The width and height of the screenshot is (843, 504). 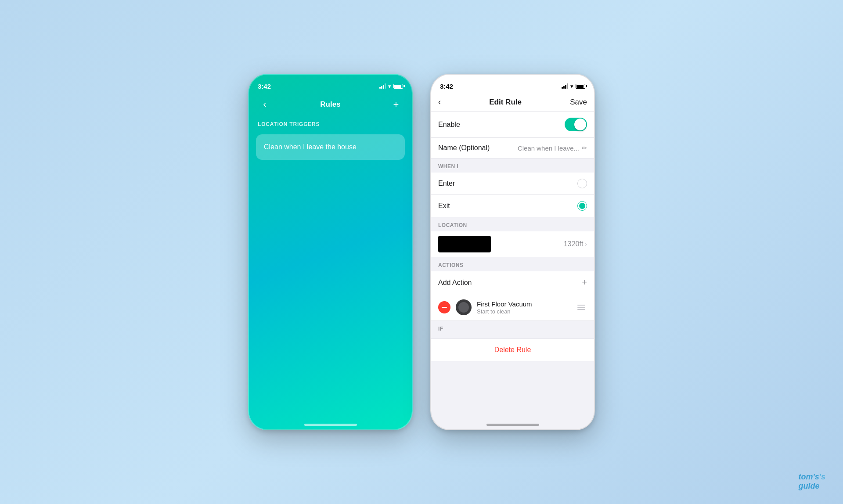 I want to click on action-device-sub: Start to clean, so click(x=523, y=312).